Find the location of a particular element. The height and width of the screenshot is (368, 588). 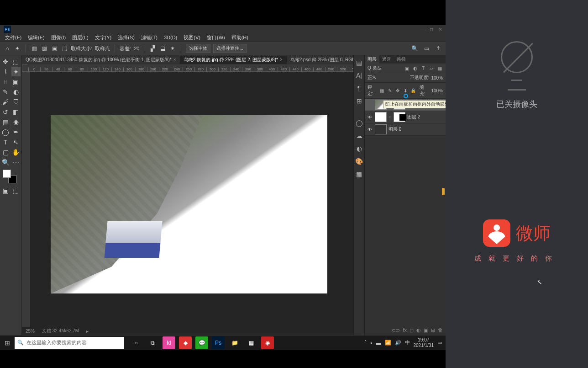

layer-row-2: 👁 ⊂ 图层 2 is located at coordinates (405, 117).